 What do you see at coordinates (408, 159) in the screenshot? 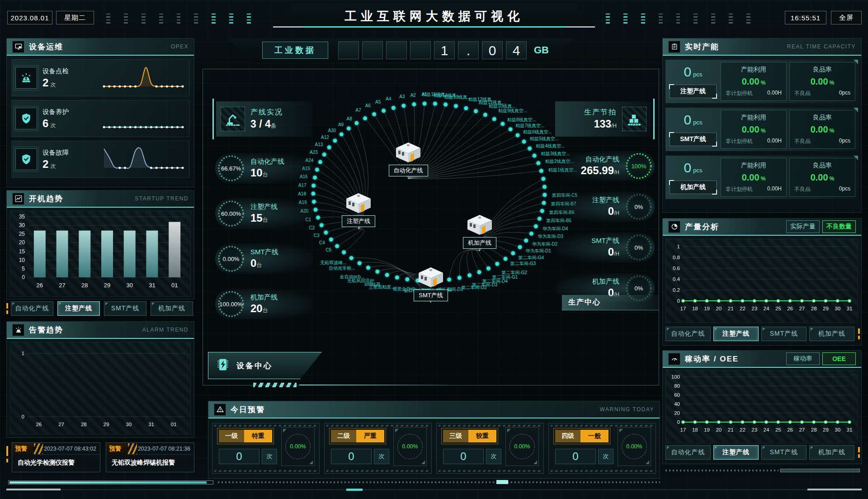
I see `network-node-automation-line: 自动化产线` at bounding box center [408, 159].